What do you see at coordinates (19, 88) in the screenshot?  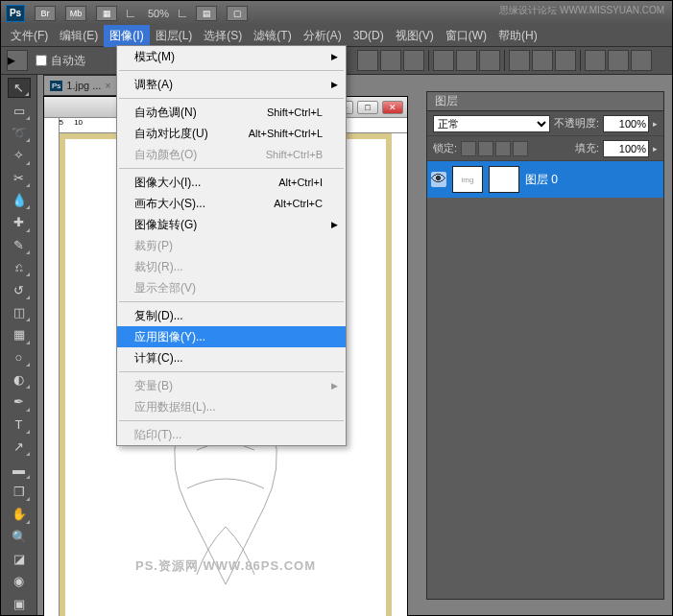 I see `tool-move: ↖` at bounding box center [19, 88].